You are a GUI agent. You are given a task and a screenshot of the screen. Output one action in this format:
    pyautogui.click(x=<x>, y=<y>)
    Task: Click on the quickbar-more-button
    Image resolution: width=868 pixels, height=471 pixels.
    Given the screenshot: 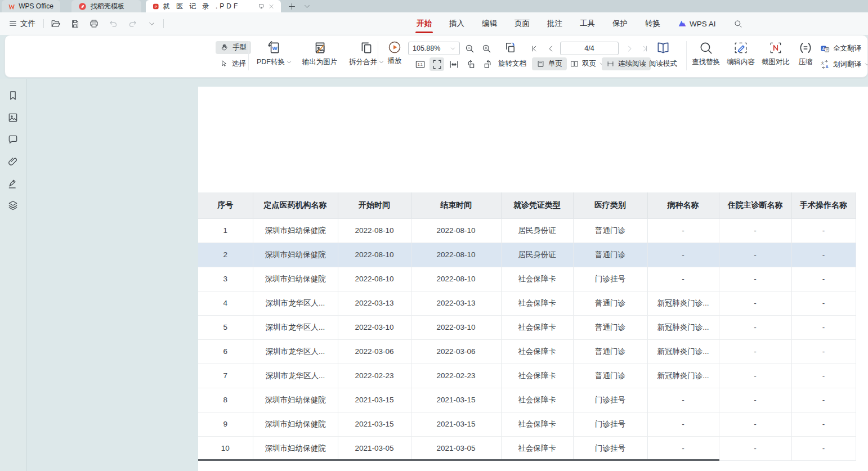 What is the action you would take?
    pyautogui.click(x=151, y=24)
    